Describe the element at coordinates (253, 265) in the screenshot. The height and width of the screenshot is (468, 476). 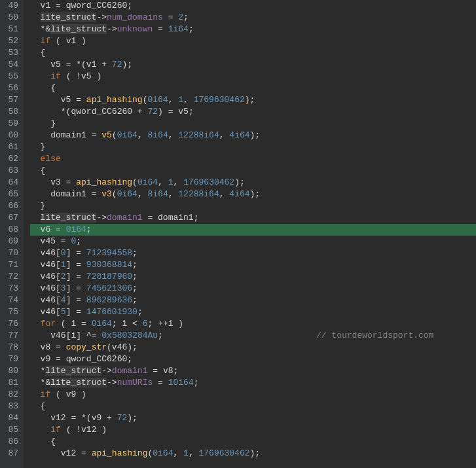
I see `code-line: v46[1] = 930368814;` at that location.